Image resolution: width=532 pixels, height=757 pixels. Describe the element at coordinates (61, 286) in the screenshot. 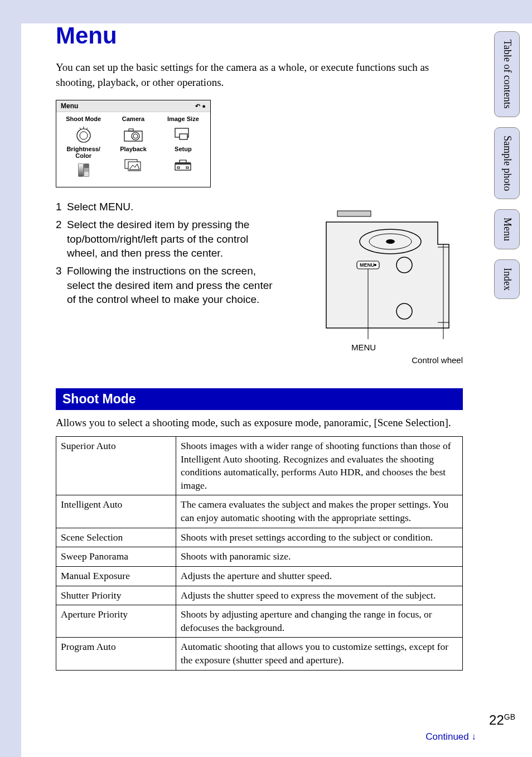

I see `step-num: 3` at that location.